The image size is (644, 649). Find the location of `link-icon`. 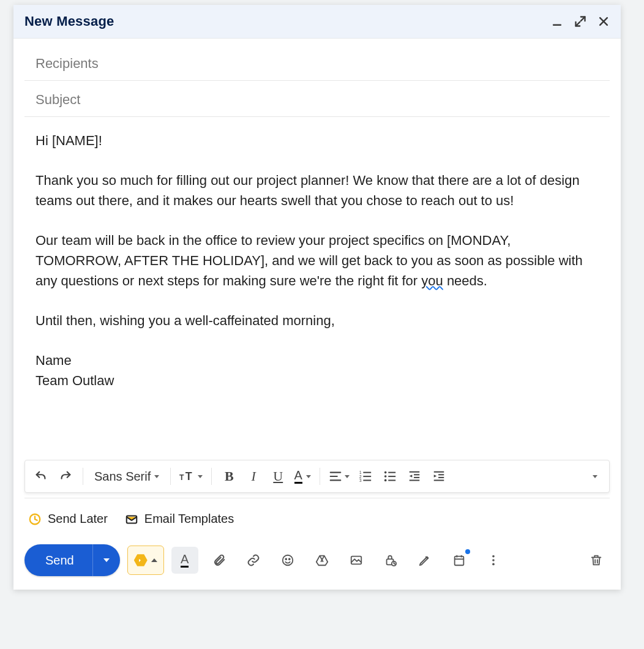

link-icon is located at coordinates (253, 560).